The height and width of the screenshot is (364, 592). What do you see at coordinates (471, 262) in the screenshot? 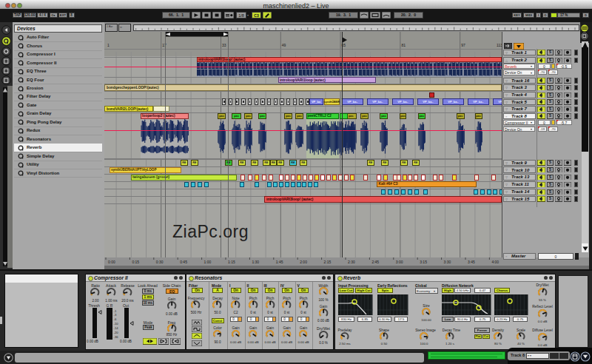
I see `svg-text: 3:45` at bounding box center [471, 262].